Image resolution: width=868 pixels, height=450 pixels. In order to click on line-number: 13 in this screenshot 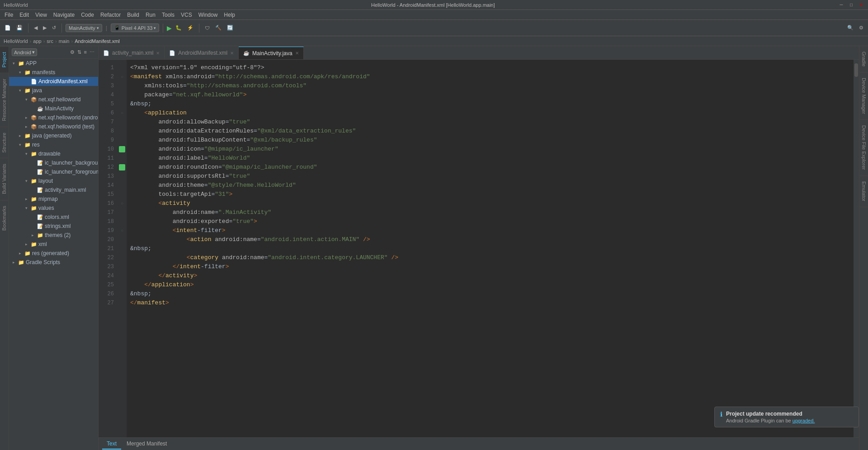, I will do `click(108, 176)`.